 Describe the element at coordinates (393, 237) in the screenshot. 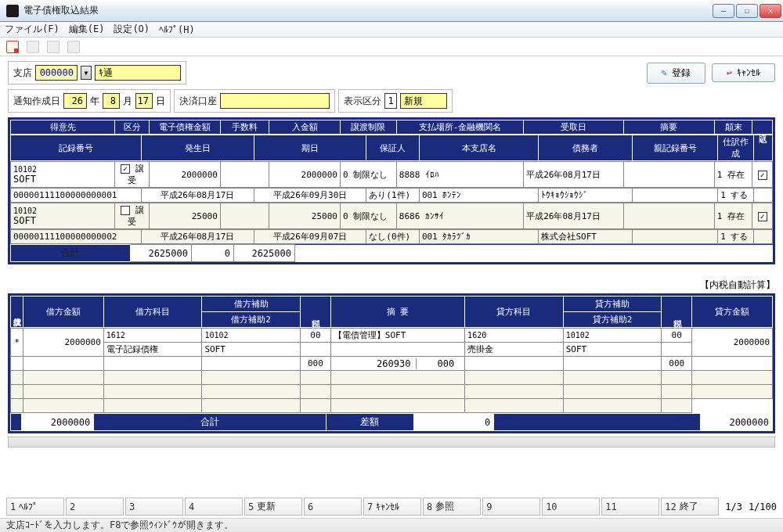

I see `cell-guarantor: なし(0件)` at that location.